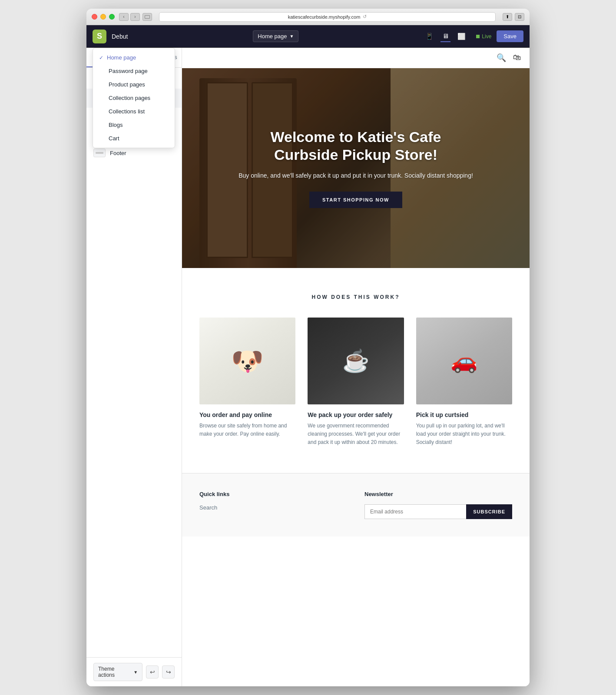  Describe the element at coordinates (446, 36) in the screenshot. I see `desktop-view-icon: 🖥` at that location.